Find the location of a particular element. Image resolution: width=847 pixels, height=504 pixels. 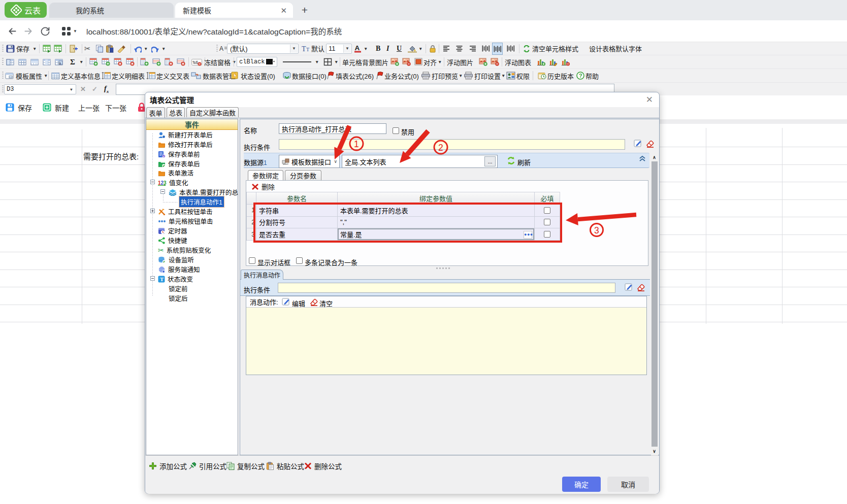

svg-text: a is located at coordinates (60, 63).